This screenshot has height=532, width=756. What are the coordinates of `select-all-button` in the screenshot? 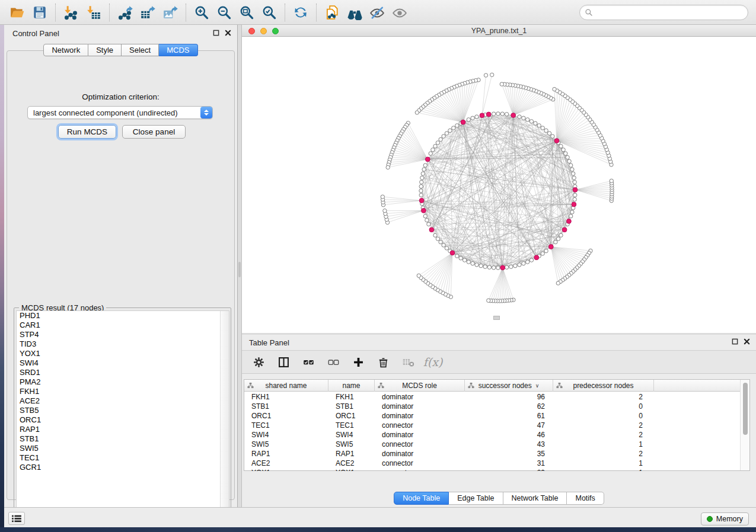 It's located at (308, 362).